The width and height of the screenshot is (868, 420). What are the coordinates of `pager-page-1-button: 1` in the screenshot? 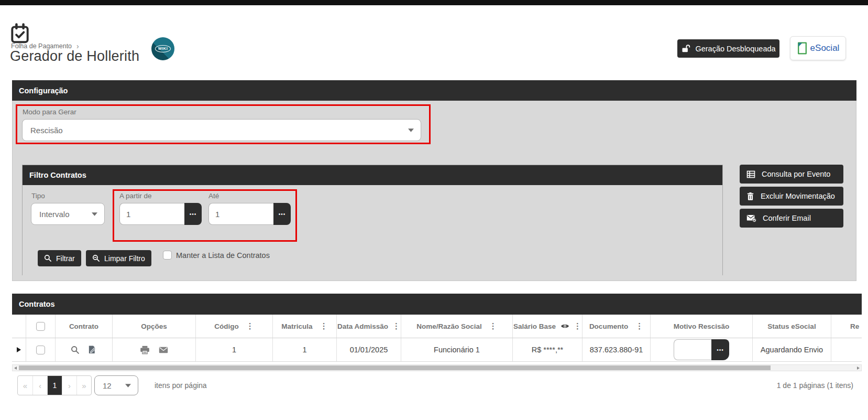 It's located at (54, 385).